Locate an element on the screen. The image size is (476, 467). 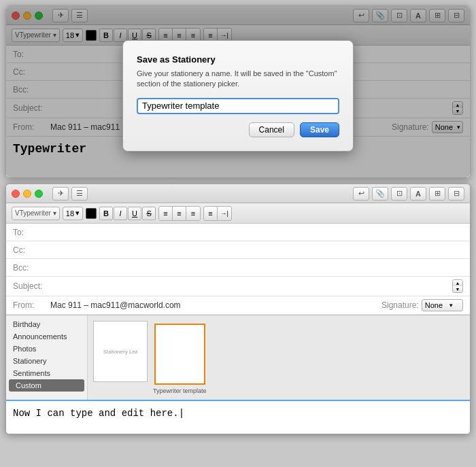
sig-arrow-2: ▾ is located at coordinates (452, 305).